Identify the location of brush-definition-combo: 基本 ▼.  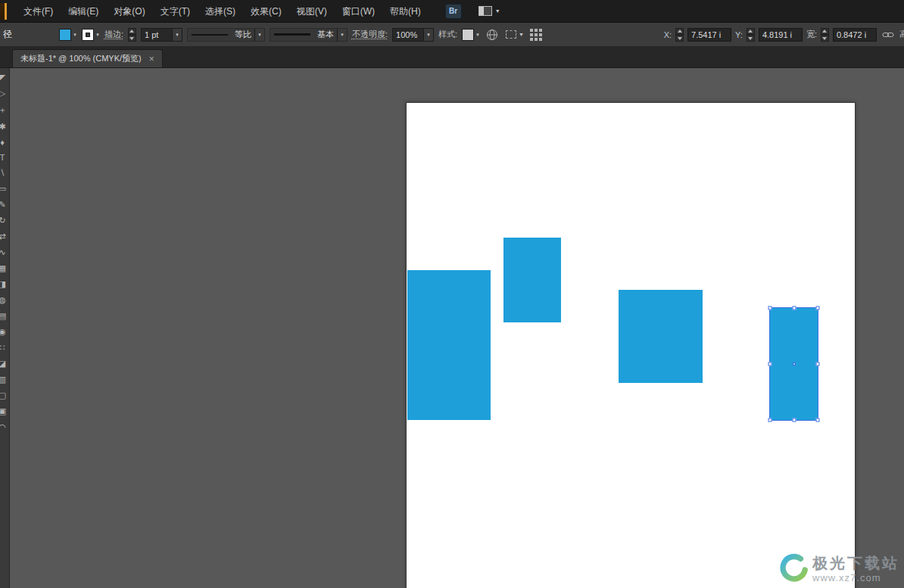
(309, 35).